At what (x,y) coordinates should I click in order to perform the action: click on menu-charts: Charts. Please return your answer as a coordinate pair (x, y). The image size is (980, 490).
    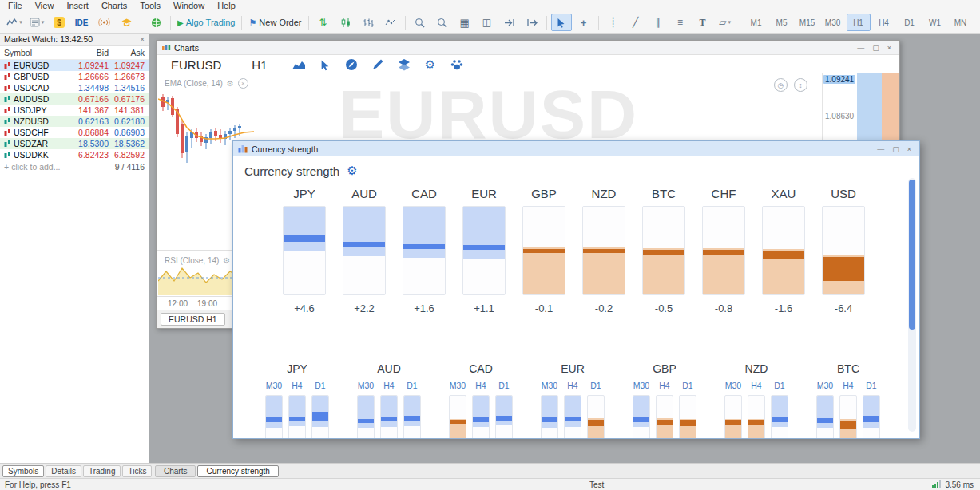
    Looking at the image, I should click on (114, 6).